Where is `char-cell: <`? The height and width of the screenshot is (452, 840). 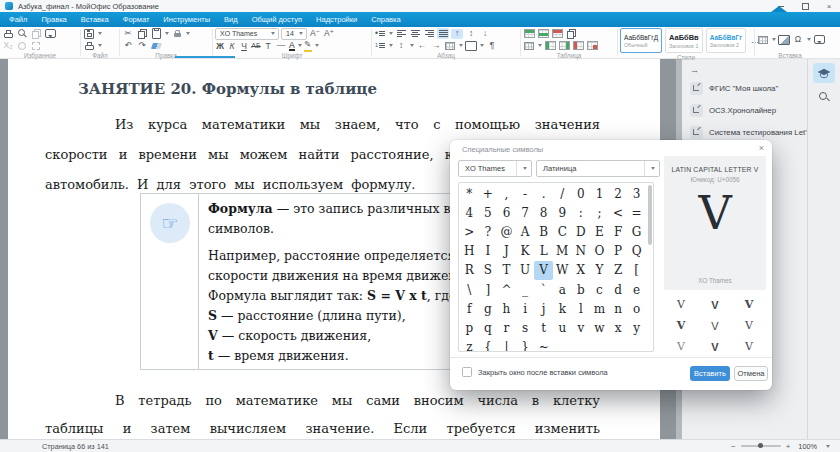 char-cell: < is located at coordinates (618, 212).